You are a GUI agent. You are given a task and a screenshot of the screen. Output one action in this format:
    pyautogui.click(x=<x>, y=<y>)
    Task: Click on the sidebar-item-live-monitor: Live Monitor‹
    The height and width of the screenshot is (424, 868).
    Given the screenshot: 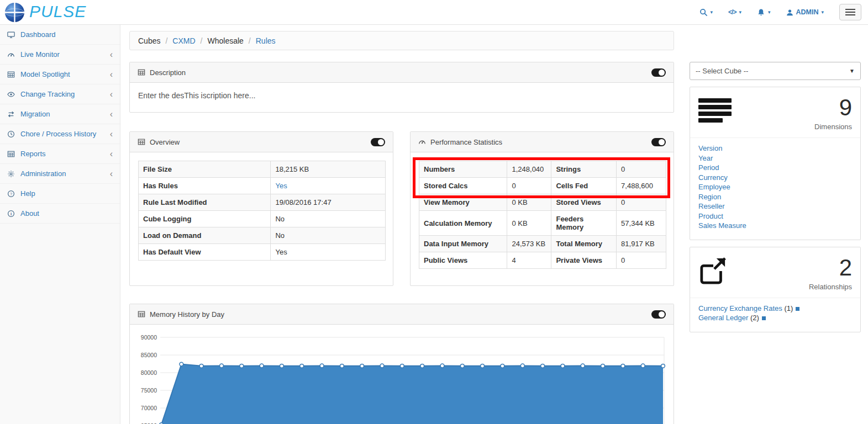 What is the action you would take?
    pyautogui.click(x=60, y=55)
    